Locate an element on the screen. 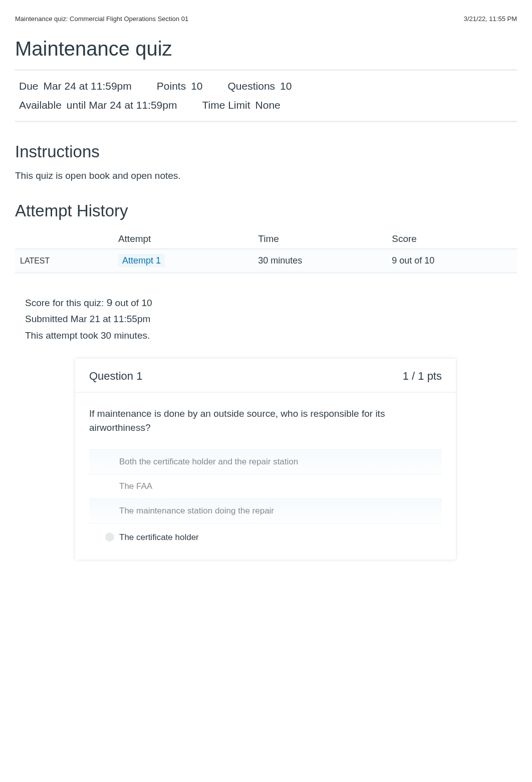 Image resolution: width=532 pixels, height=782 pixels. question-text: If maintenance is done by an outside sou… is located at coordinates (265, 421).